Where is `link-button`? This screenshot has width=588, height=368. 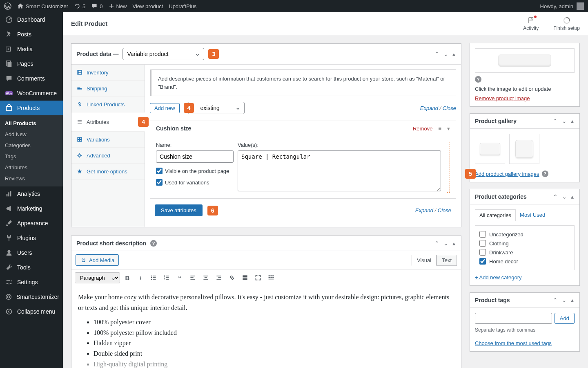
link-button is located at coordinates (232, 278).